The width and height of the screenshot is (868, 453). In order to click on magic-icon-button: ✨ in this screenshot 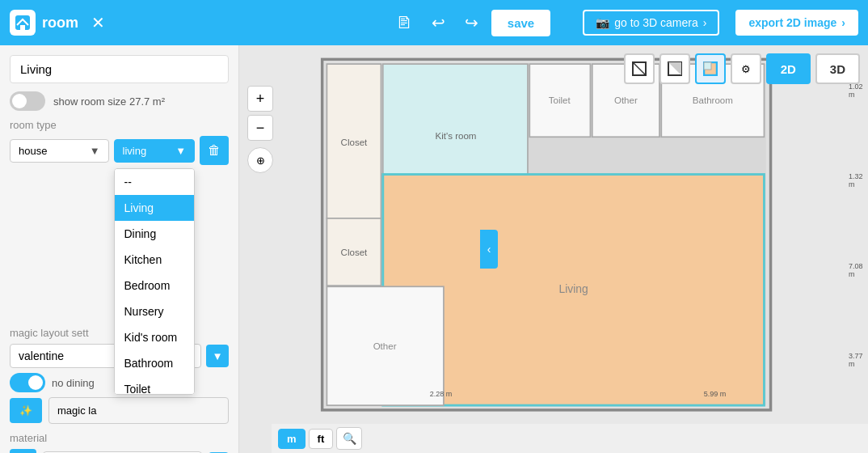, I will do `click(26, 411)`.